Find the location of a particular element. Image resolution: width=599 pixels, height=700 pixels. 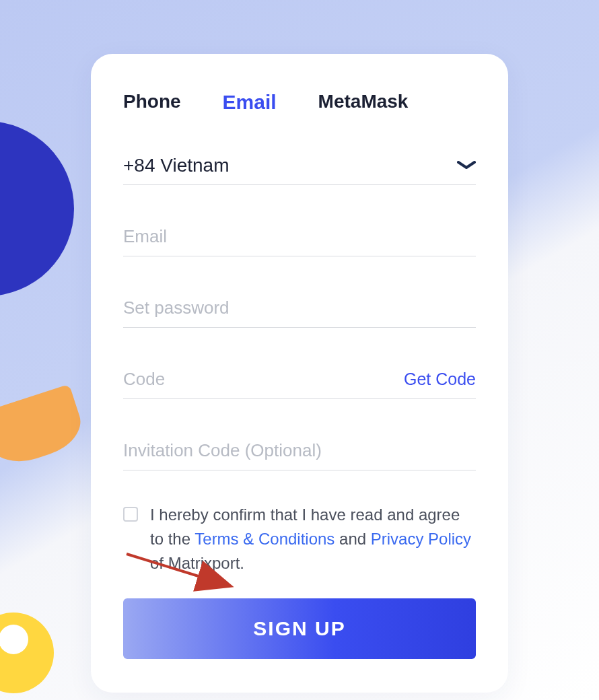

consent-suffix: of Matrixport. is located at coordinates (197, 563).